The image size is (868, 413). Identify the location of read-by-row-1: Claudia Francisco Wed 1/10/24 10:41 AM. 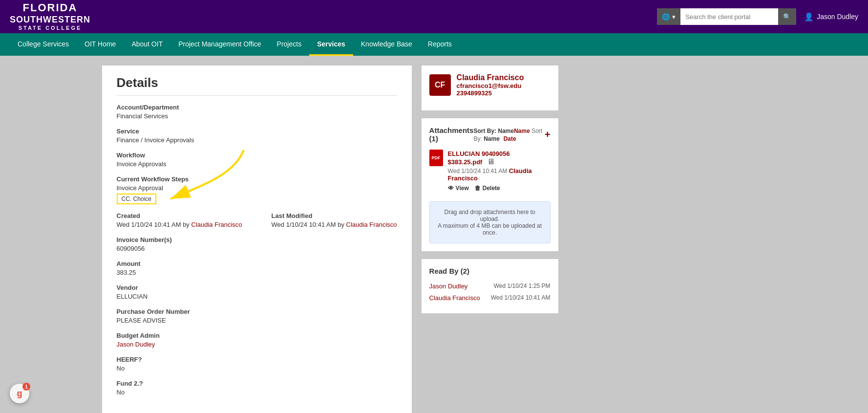
(490, 298).